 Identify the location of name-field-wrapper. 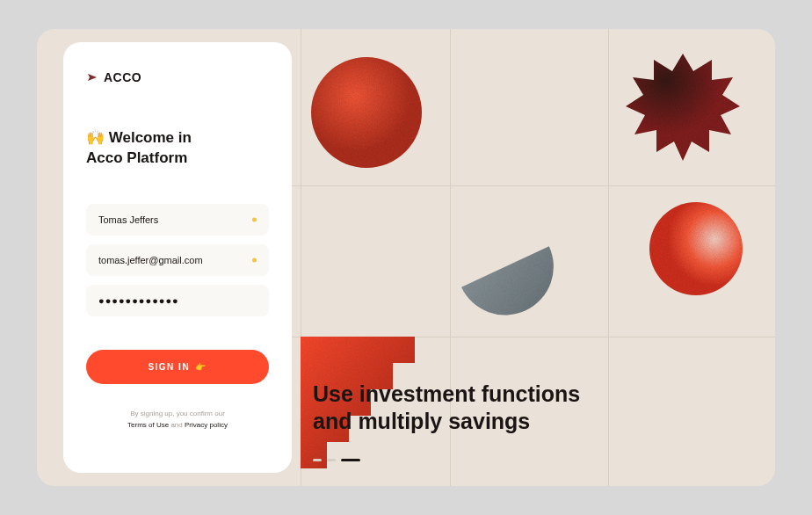
(178, 220).